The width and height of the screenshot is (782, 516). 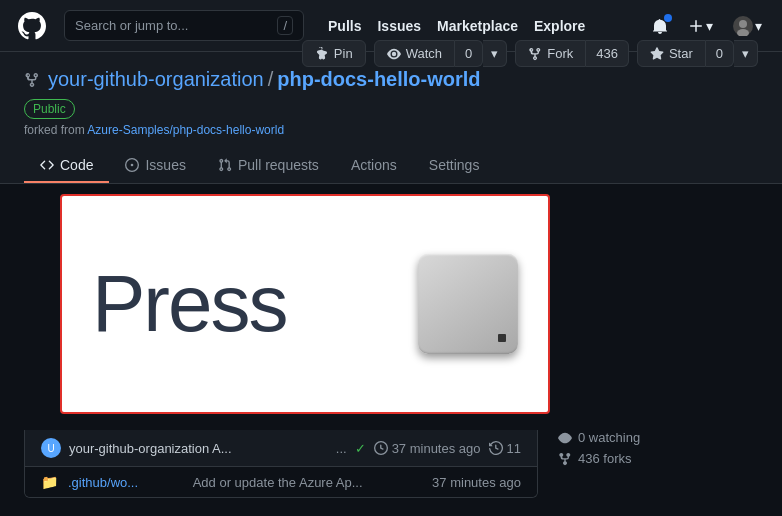 I want to click on watch-count: 0, so click(x=469, y=54).